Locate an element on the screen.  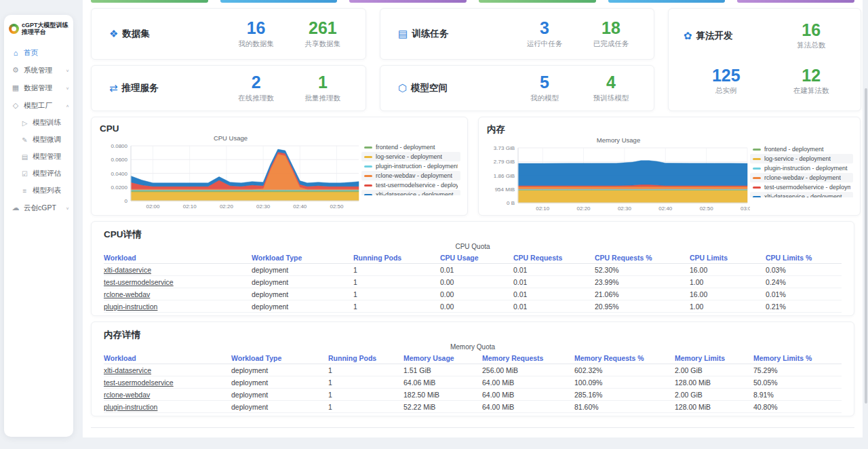
column-header: CPU Requests % is located at coordinates (642, 258).